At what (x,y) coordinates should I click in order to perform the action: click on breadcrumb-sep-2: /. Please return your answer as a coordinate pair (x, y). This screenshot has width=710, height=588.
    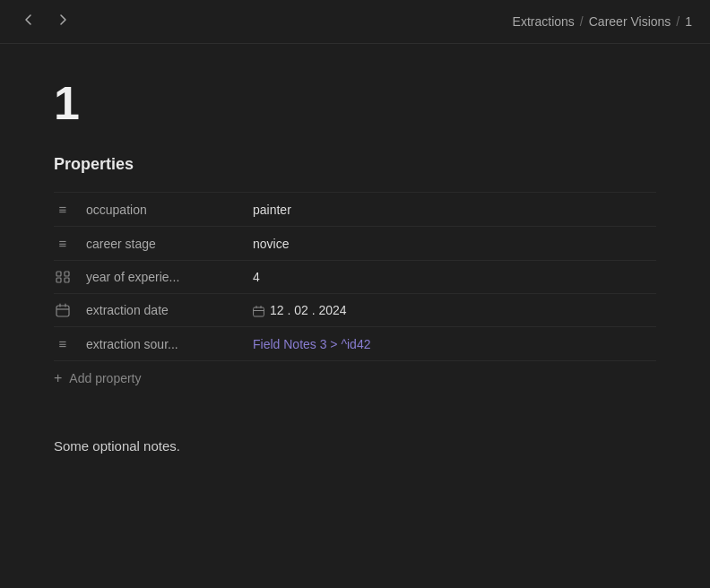
    Looking at the image, I should click on (678, 22).